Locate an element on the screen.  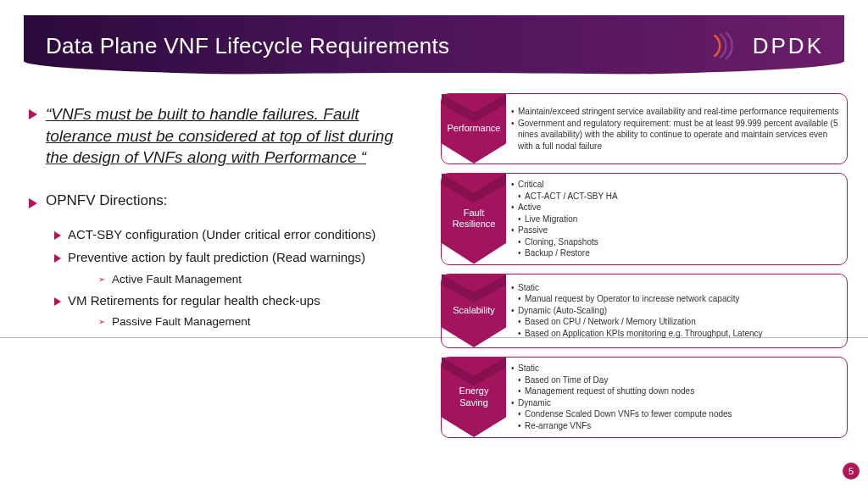
card-bullet: Maintain/exceed stringent service availa… is located at coordinates (676, 112).